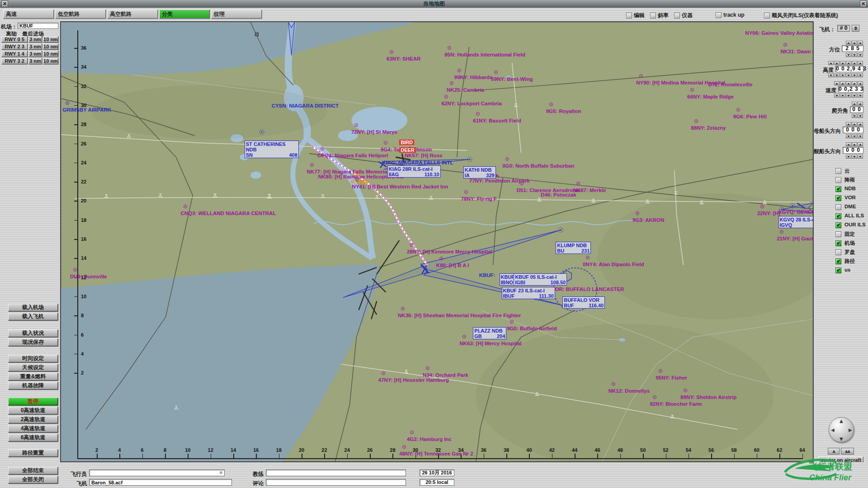 This screenshot has width=868, height=488. I want to click on button-载入机场: 载入机场, so click(33, 307).